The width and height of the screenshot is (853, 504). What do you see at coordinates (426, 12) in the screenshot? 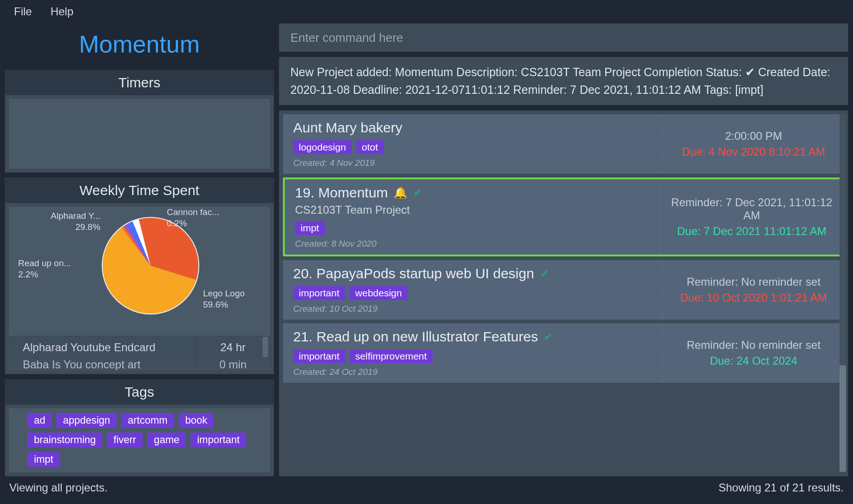
I see `menubar: File Help` at bounding box center [426, 12].